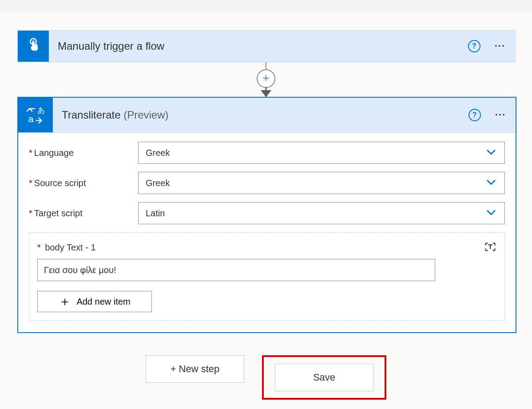 The height and width of the screenshot is (409, 532). I want to click on new-step-label: + New step, so click(195, 369).